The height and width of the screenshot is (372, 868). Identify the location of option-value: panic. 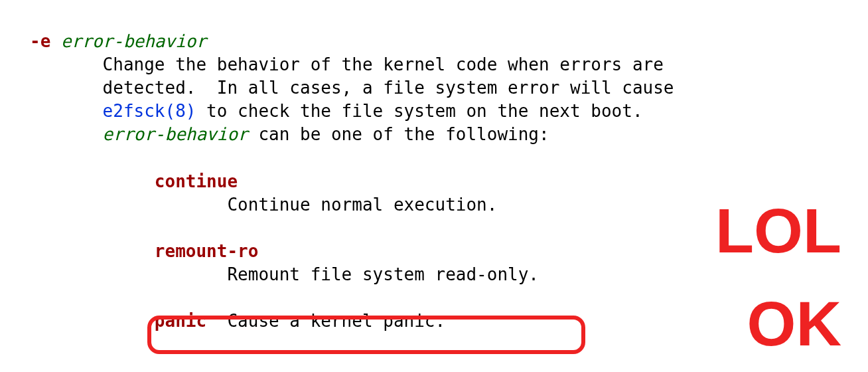
(181, 321).